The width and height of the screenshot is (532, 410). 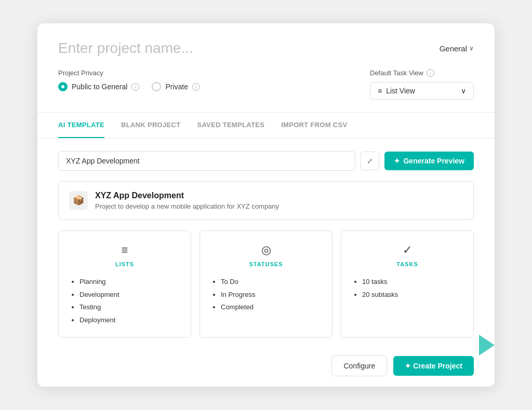 I want to click on search-row: ⤢ ✦ Generate Preview, so click(x=266, y=161).